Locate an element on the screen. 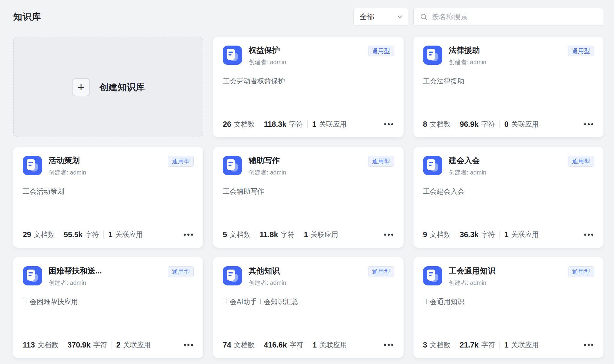  page-title: 知识库 is located at coordinates (27, 17).